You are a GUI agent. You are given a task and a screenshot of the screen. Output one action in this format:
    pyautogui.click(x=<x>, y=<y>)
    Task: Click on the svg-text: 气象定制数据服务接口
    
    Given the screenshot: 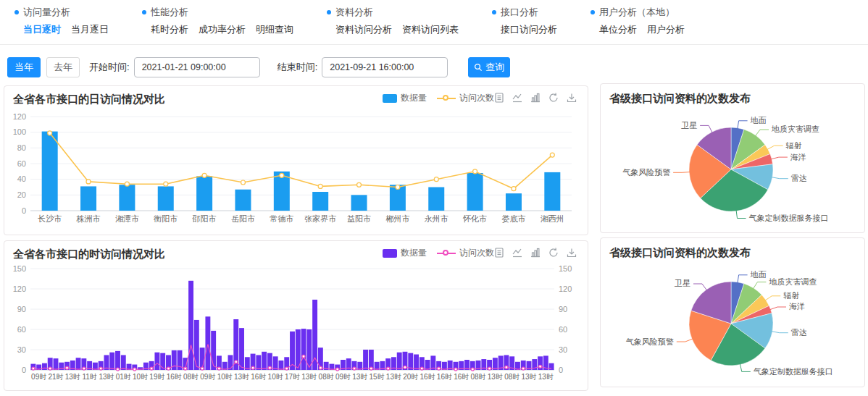 What is the action you would take?
    pyautogui.click(x=793, y=371)
    